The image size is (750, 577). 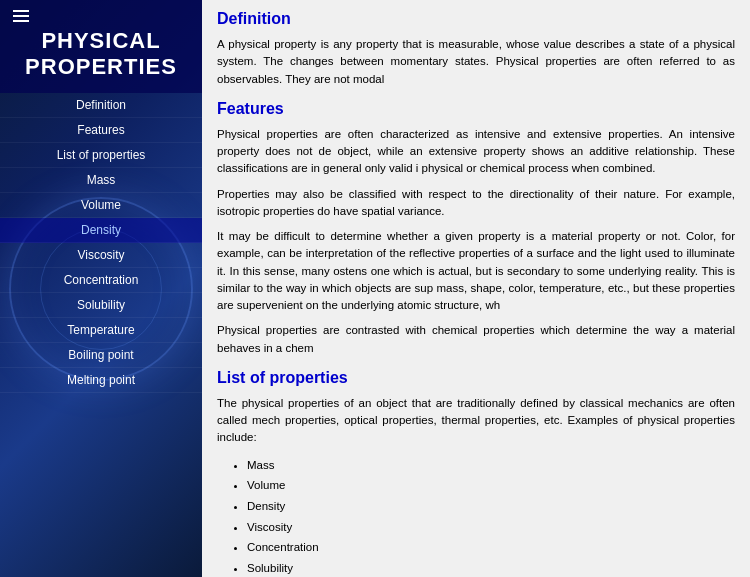 I want to click on sidebar-item-volume: Volume, so click(x=101, y=206).